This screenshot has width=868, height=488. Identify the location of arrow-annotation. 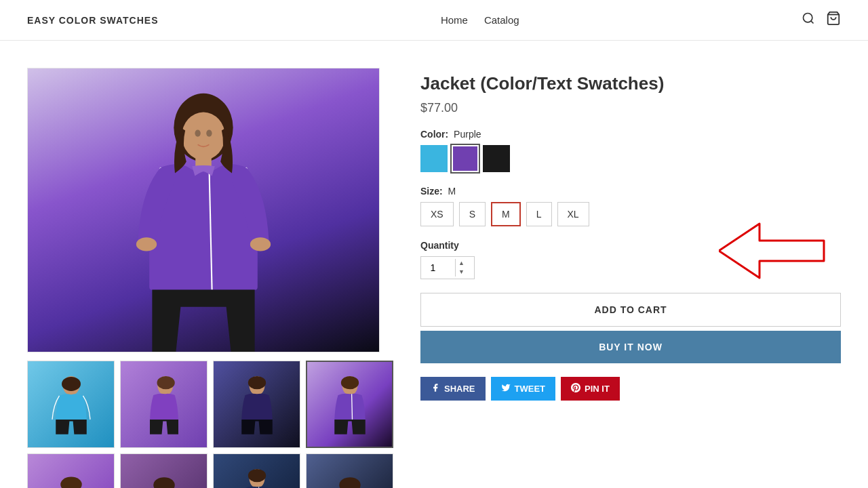
(773, 251).